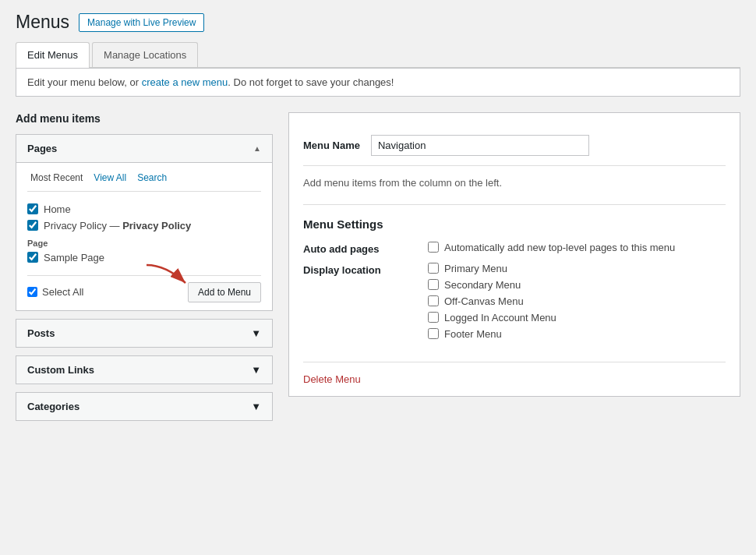 This screenshot has width=756, height=555. What do you see at coordinates (144, 369) in the screenshot?
I see `custom-links-accordion: Custom Links ▼` at bounding box center [144, 369].